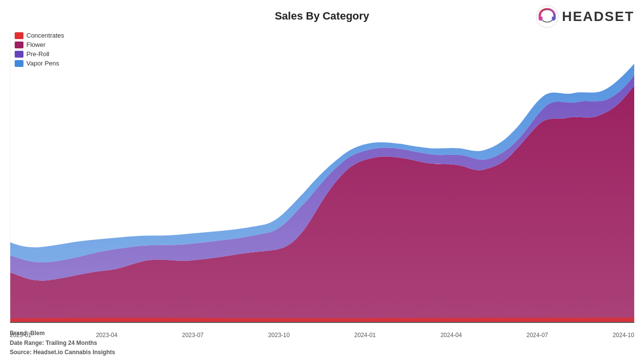 The height and width of the screenshot is (362, 644). Describe the element at coordinates (193, 335) in the screenshot. I see `x-label-2: 2023-07` at that location.